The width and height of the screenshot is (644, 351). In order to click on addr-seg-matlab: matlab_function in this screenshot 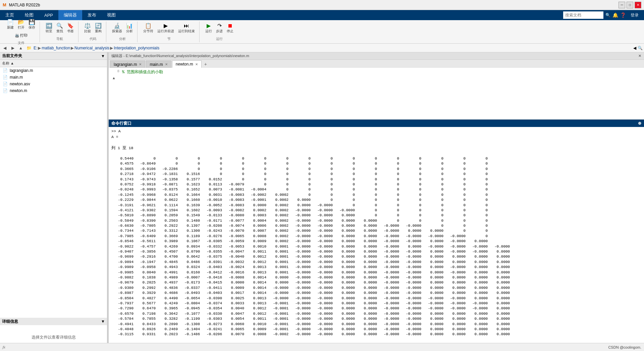, I will do `click(56, 48)`.